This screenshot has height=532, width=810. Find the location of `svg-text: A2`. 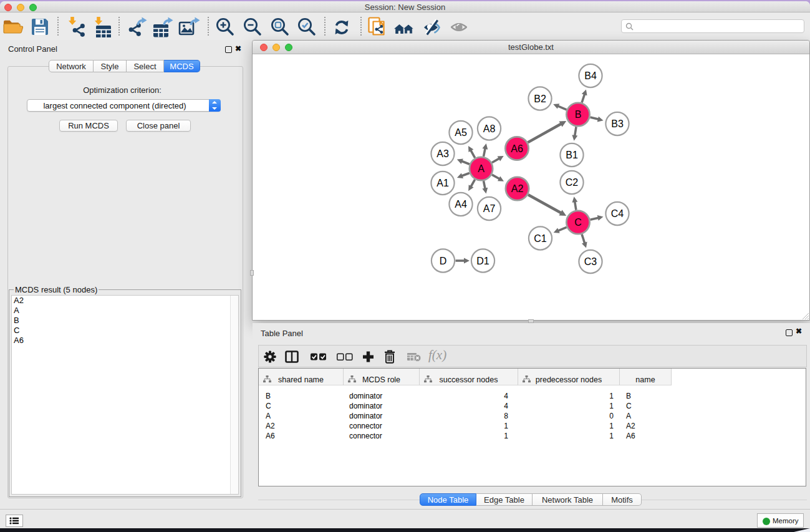

svg-text: A2 is located at coordinates (518, 188).